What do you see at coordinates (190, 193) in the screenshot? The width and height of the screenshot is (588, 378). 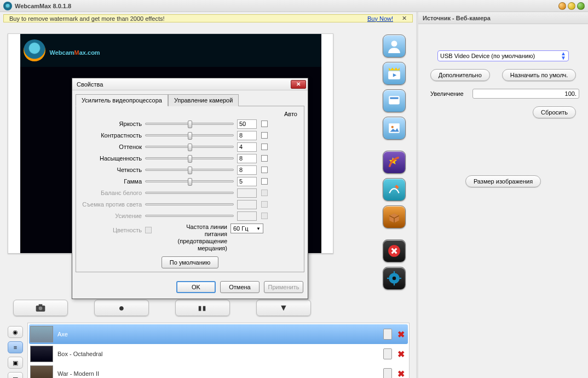 I see `white-balance-row: Баланс белого` at bounding box center [190, 193].